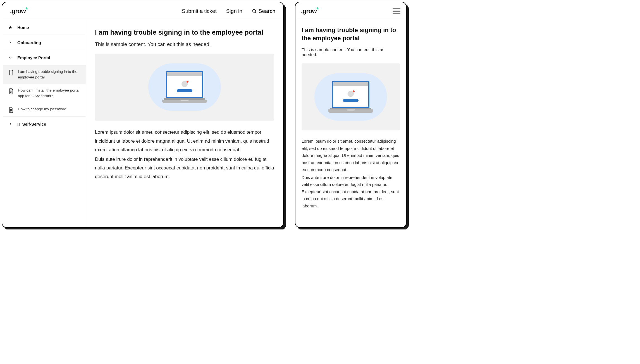 The width and height of the screenshot is (640, 364). What do you see at coordinates (234, 11) in the screenshot?
I see `sign-in-link: Sign in` at bounding box center [234, 11].